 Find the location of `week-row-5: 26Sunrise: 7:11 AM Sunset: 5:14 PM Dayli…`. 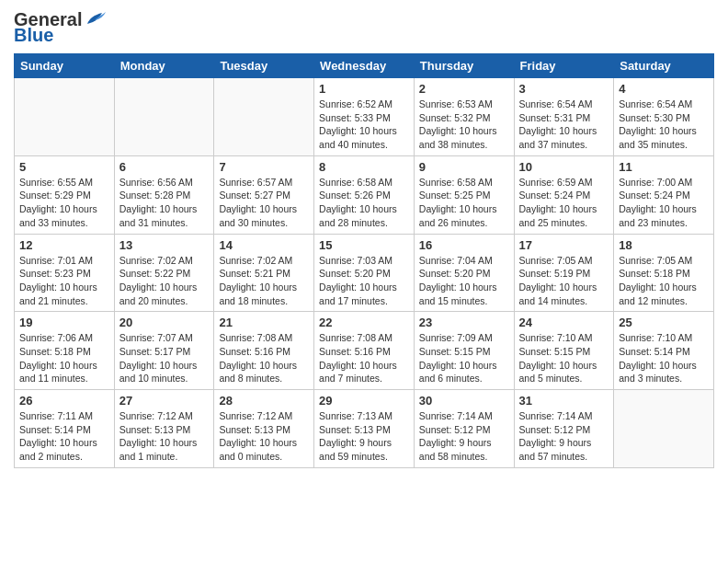

week-row-5: 26Sunrise: 7:11 AM Sunset: 5:14 PM Dayli… is located at coordinates (364, 429).